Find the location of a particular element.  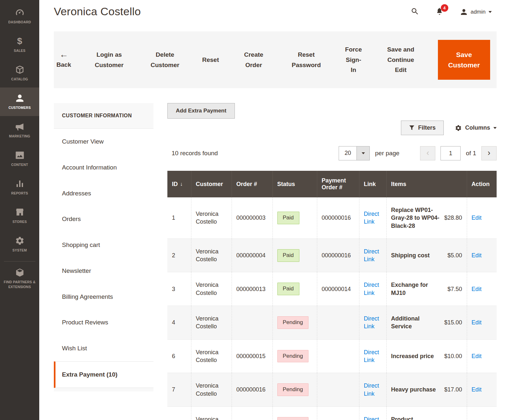

cell-id: 6 is located at coordinates (179, 356).